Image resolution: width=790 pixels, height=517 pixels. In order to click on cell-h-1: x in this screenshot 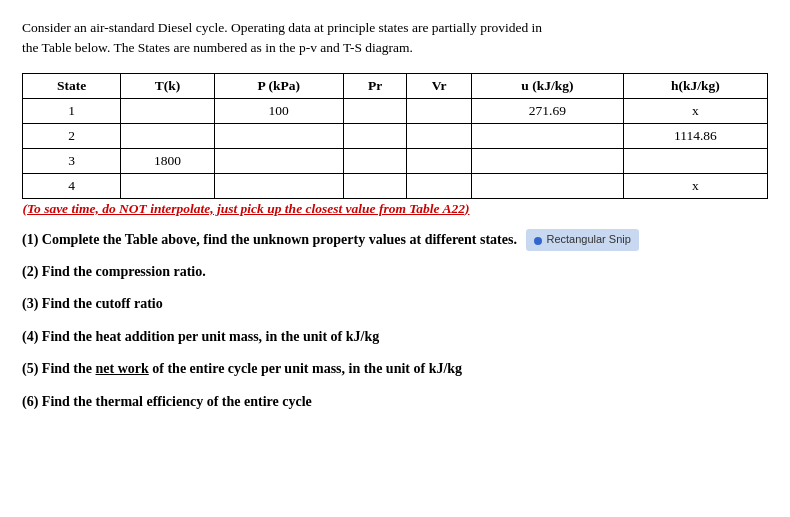, I will do `click(695, 110)`.